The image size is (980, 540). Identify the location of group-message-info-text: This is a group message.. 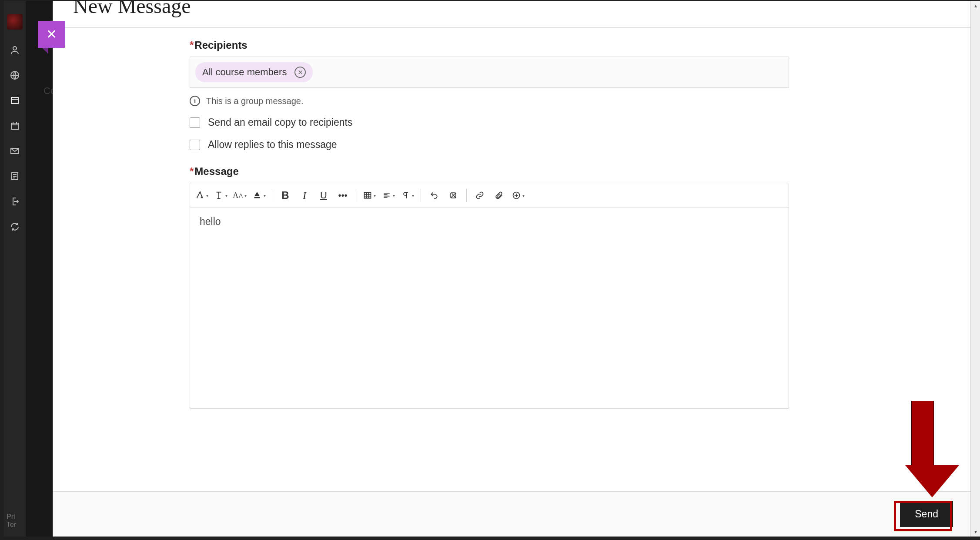
(255, 101).